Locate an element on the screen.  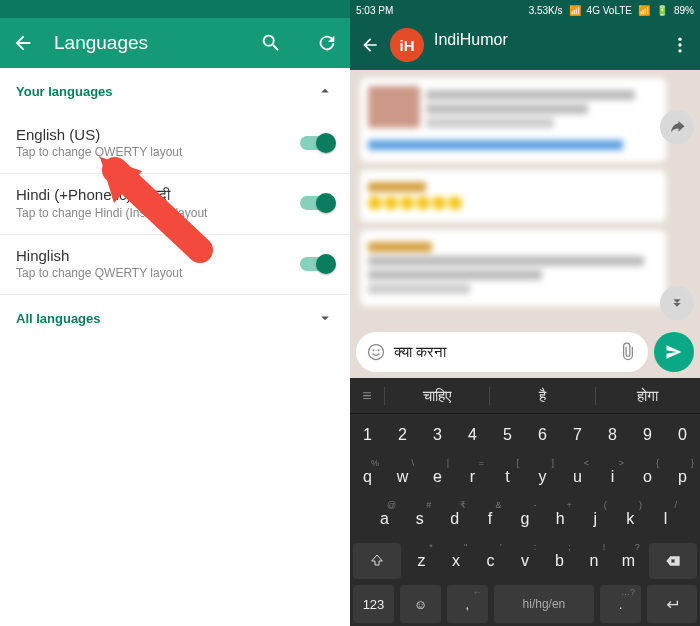
language-name: Hindi (+Phonetic) / हिन्दी is located at coordinates (158, 195).